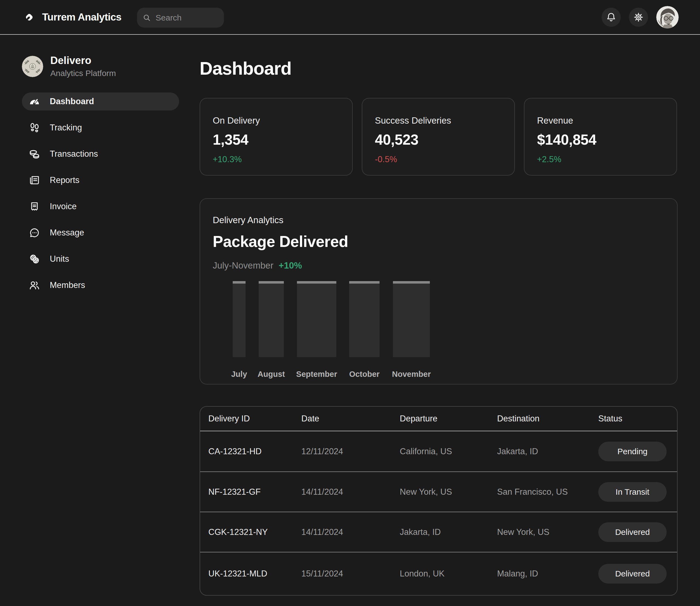  I want to click on cell-delivery-id: NF-12321-GF, so click(255, 492).